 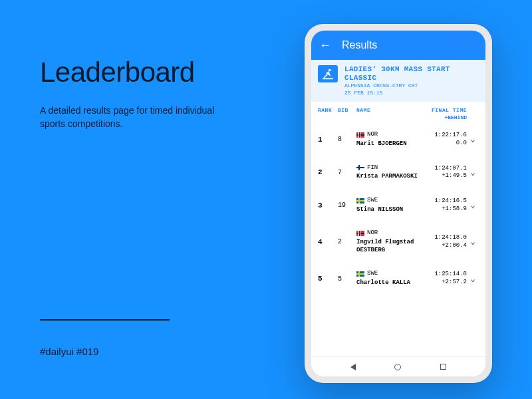 I want to click on nav-home-icon, so click(x=398, y=367).